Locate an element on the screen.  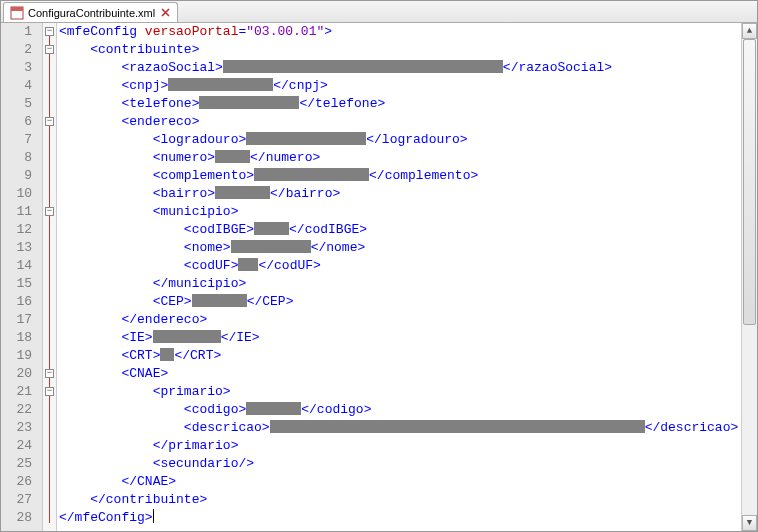
line-number: 28 is located at coordinates (16, 518).